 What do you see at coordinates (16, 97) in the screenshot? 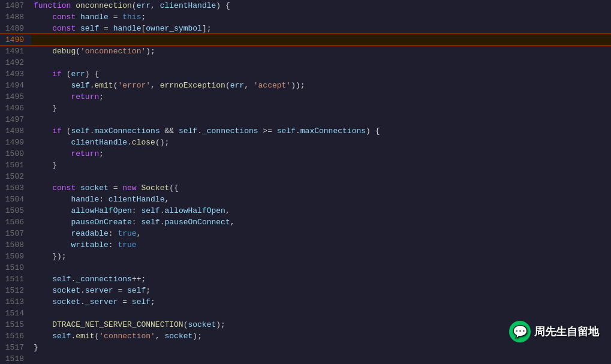
I see `line-number: 1495` at bounding box center [16, 97].